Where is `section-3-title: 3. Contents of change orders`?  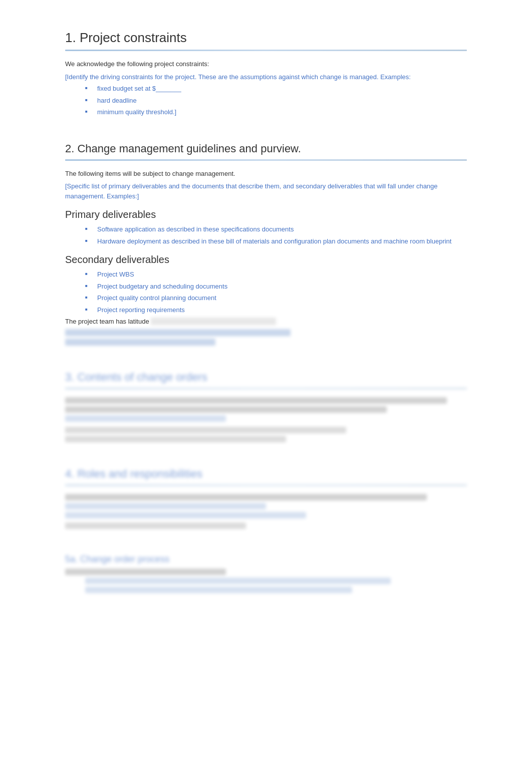 section-3-title: 3. Contents of change orders is located at coordinates (266, 377).